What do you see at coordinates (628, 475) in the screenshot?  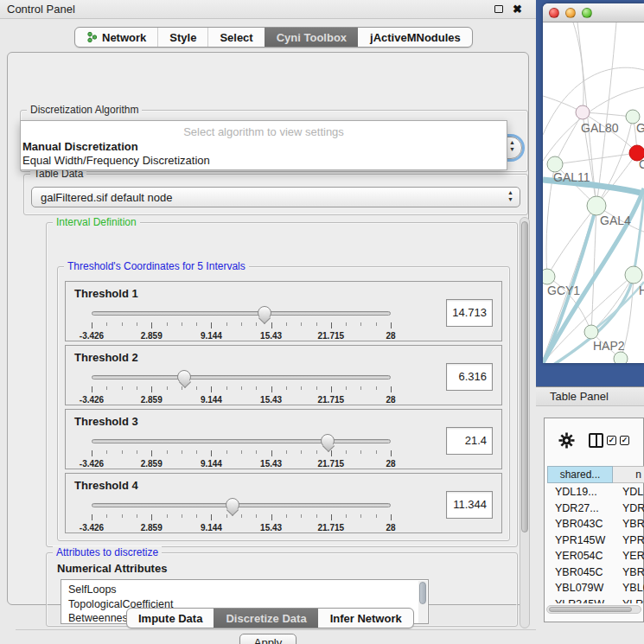 I see `column-header-name: n` at bounding box center [628, 475].